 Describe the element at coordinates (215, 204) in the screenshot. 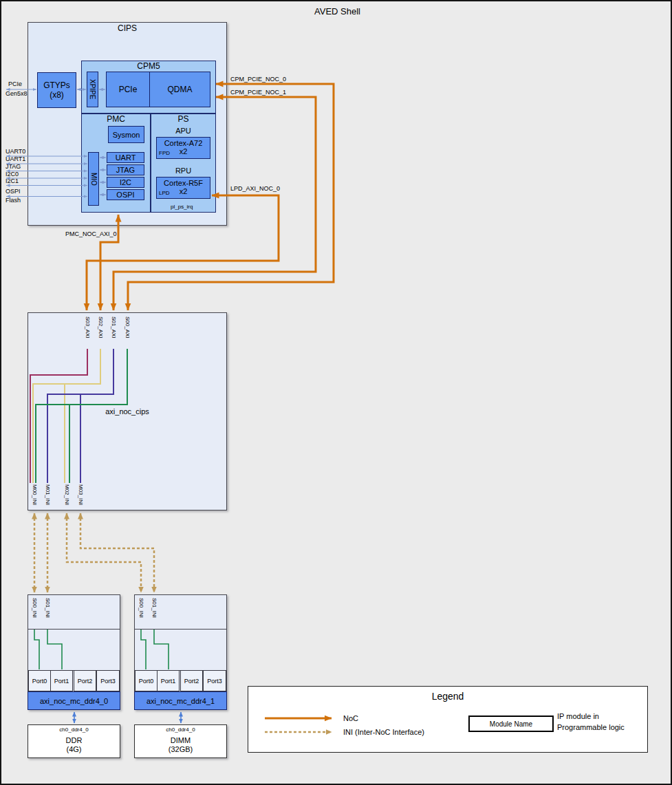

I see `cpm-pcie-noc-1-wire` at that location.